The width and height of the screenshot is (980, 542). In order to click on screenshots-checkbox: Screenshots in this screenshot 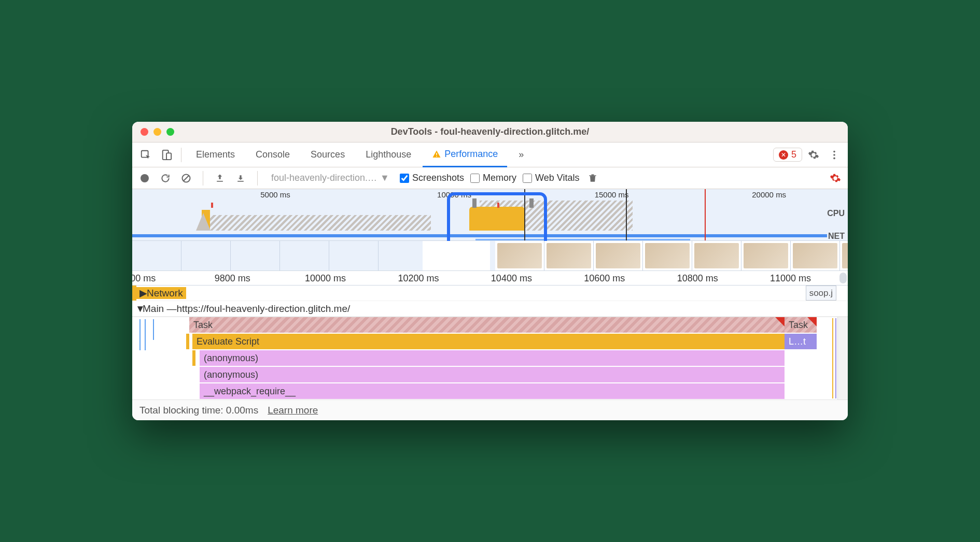, I will do `click(432, 178)`.